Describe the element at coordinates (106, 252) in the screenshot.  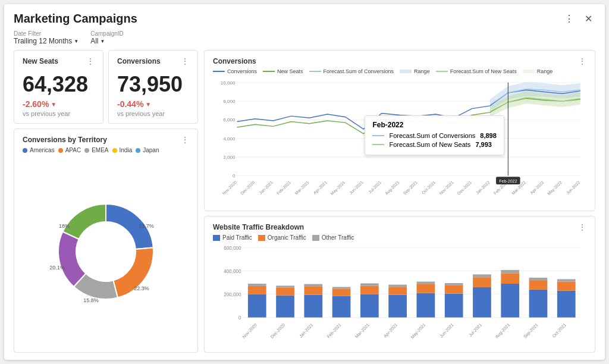
I see `donut-wrapper: 23.7%22.3%15.8%20.1%18%` at that location.